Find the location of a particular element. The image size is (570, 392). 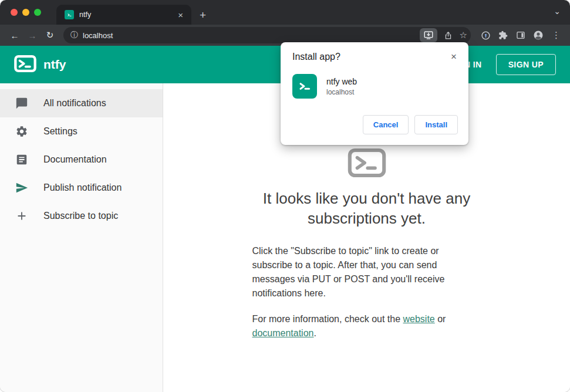

ntfy-favicon-icon is located at coordinates (69, 15).